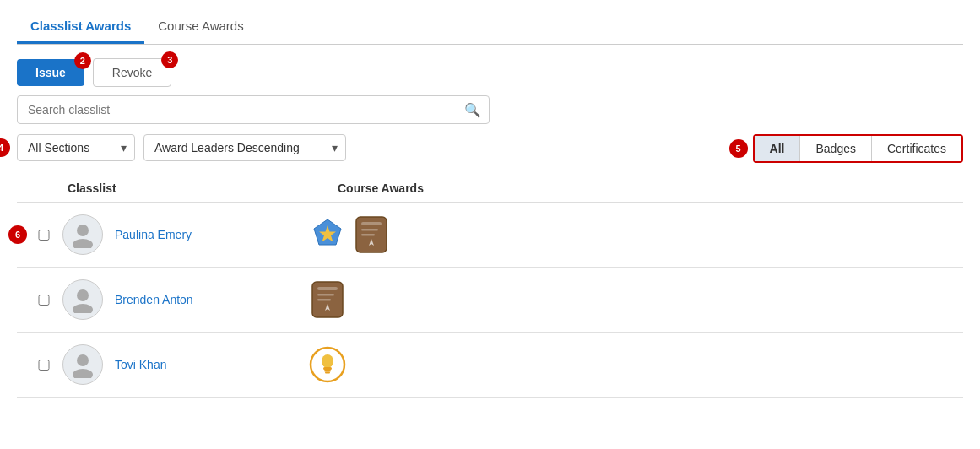 The image size is (980, 449). What do you see at coordinates (76, 148) in the screenshot?
I see `sections-select: All Sections` at bounding box center [76, 148].